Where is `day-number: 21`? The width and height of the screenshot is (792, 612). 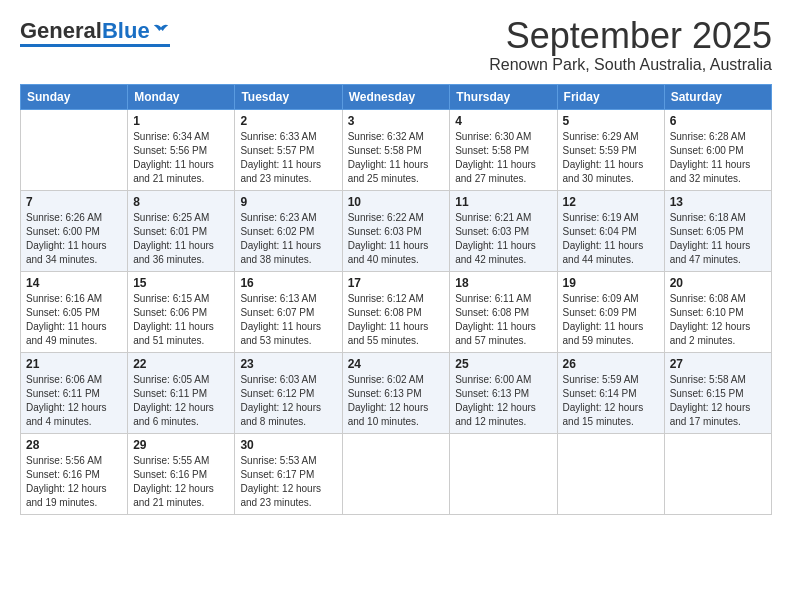 day-number: 21 is located at coordinates (74, 364).